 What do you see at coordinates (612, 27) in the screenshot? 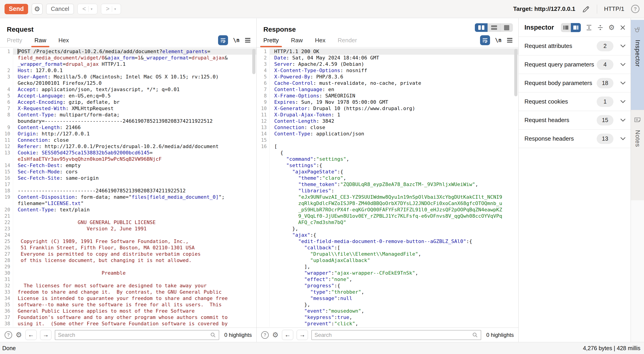
I see `inspector-settings-gear-icon: ⚙` at bounding box center [612, 27].